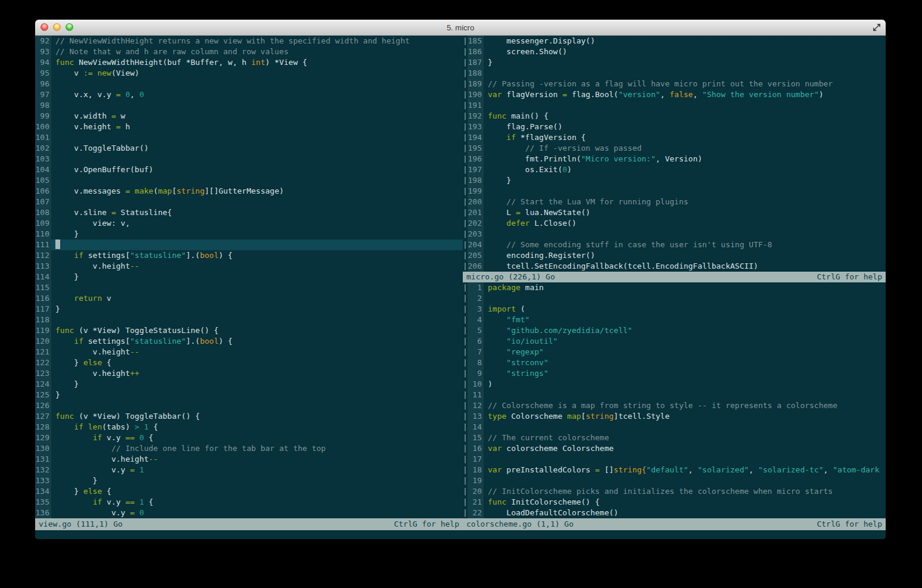 This screenshot has height=588, width=922. I want to click on code-line: 131 v.height--, so click(249, 459).